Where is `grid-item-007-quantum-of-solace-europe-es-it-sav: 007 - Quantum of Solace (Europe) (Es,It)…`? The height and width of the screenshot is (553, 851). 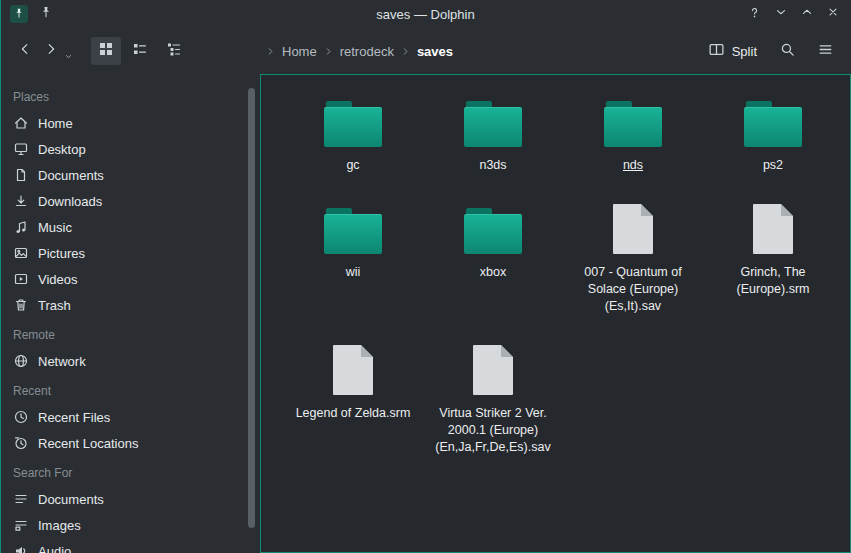
grid-item-007-quantum-of-solace-europe-es-it-sav: 007 - Quantum of Solace (Europe) (Es,It)… is located at coordinates (633, 258).